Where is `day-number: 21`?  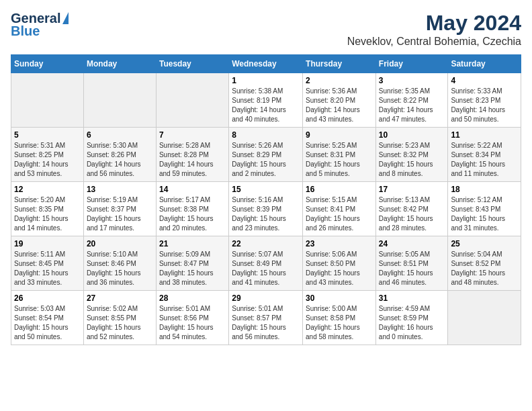
day-number: 21 is located at coordinates (192, 244).